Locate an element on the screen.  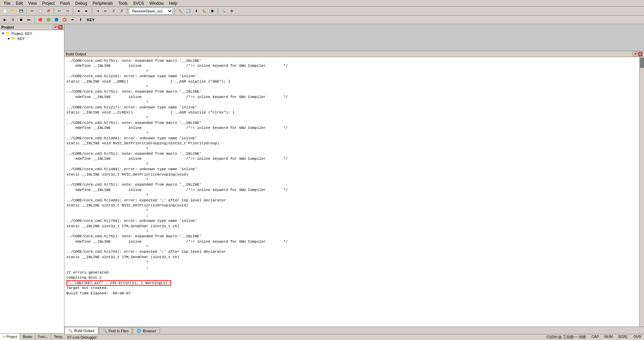
indent-btn: ⇥ is located at coordinates (98, 11).